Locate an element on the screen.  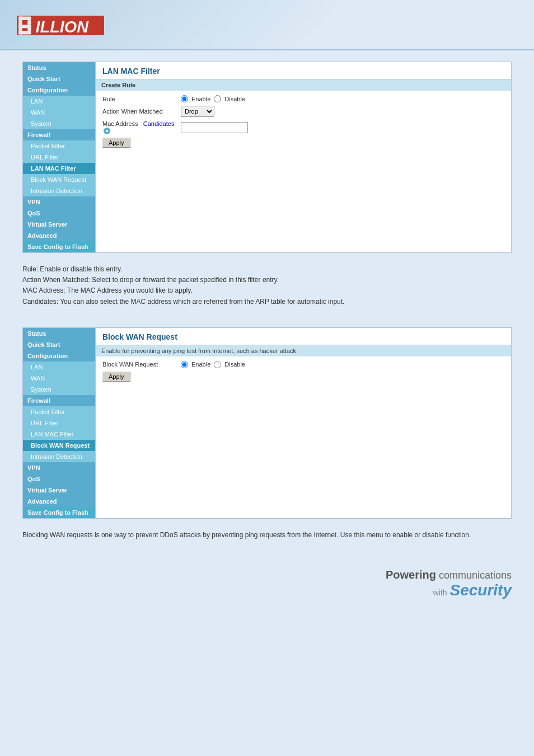
lan-mac-filter-title: LAN MAC Filter is located at coordinates (303, 71).